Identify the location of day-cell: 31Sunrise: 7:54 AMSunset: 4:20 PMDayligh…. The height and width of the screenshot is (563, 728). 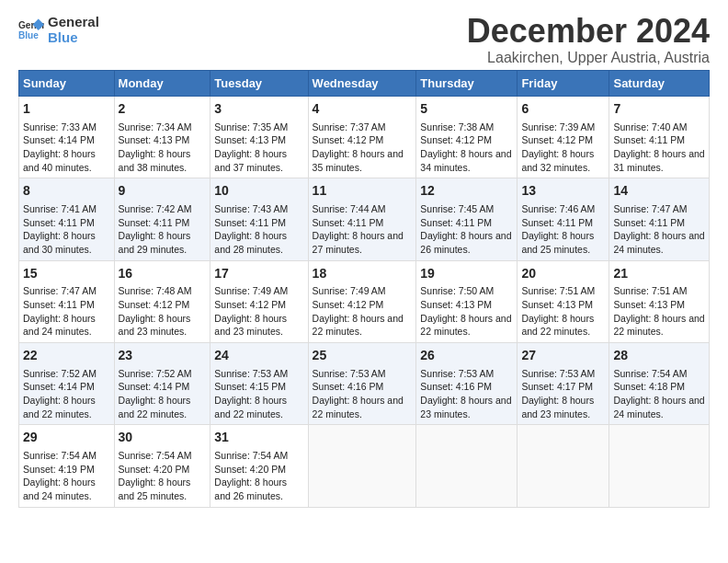
(259, 465).